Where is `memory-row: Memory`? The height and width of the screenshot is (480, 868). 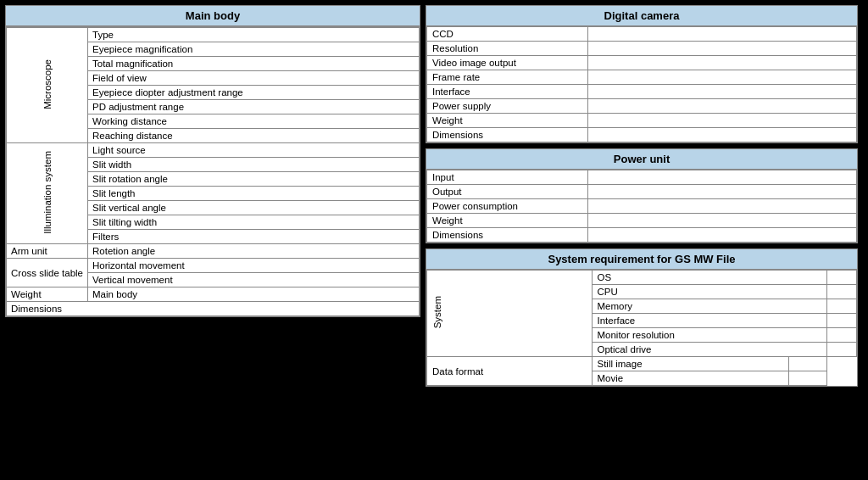
memory-row: Memory is located at coordinates (709, 307).